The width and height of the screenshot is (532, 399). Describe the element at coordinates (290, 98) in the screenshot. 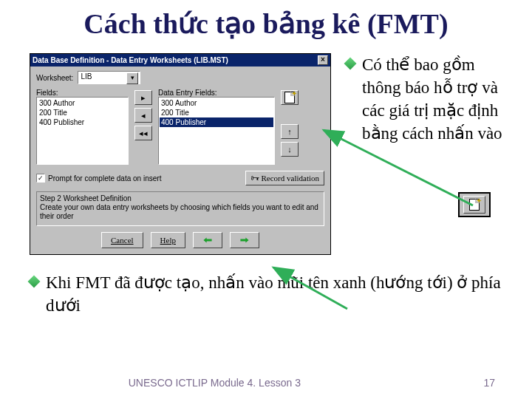

I see `edit-entry-button: ✦` at that location.